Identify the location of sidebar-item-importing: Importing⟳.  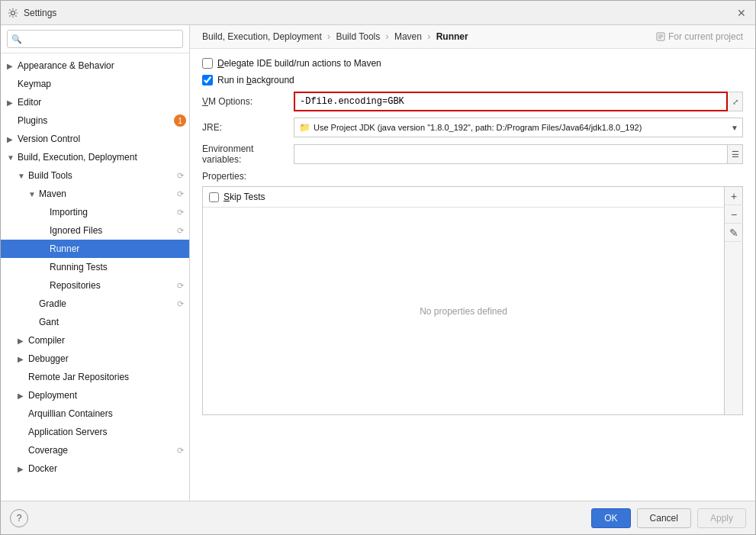
(95, 212).